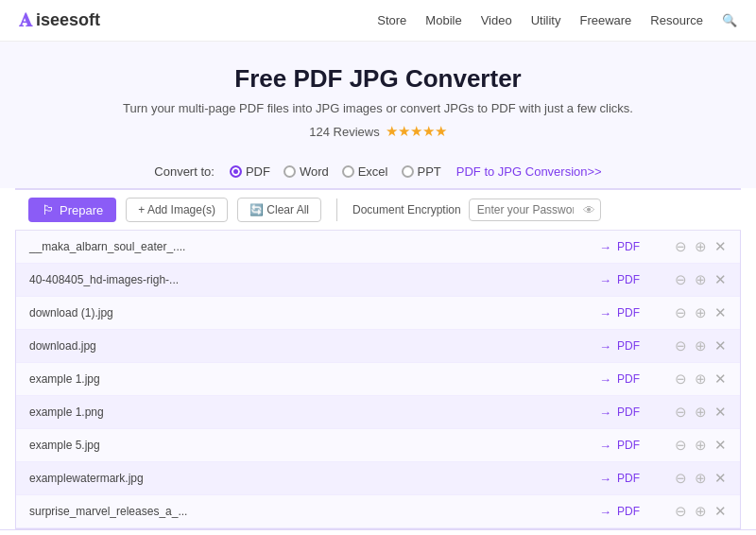 The height and width of the screenshot is (535, 756). I want to click on password-input, so click(535, 210).